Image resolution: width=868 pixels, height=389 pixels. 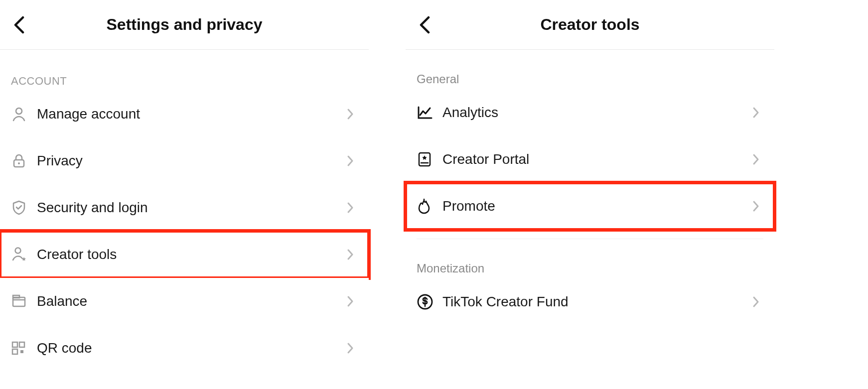 I want to click on screen-gap, so click(x=387, y=194).